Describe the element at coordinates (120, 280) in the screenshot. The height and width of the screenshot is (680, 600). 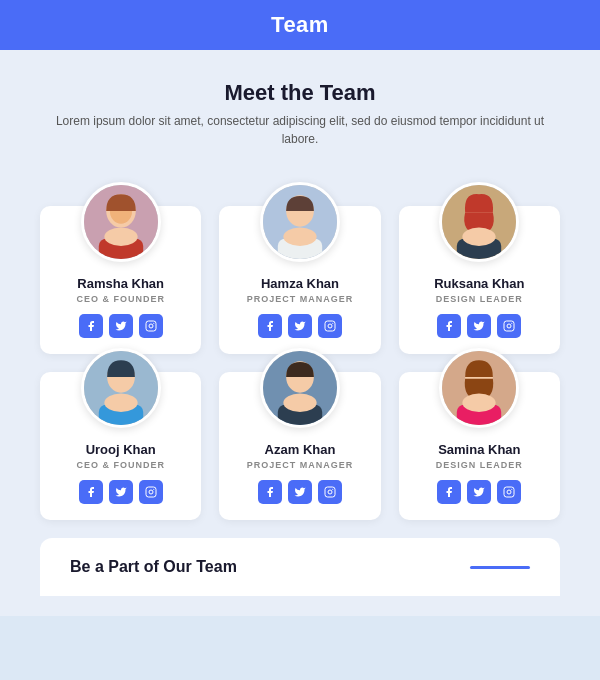
I see `team-card: Ramsha Khan CEO & FOUNDER` at that location.